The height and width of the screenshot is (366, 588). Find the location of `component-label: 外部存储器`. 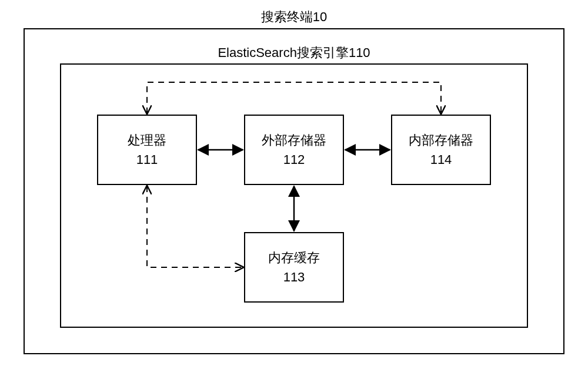

component-label: 外部存储器 is located at coordinates (294, 140).